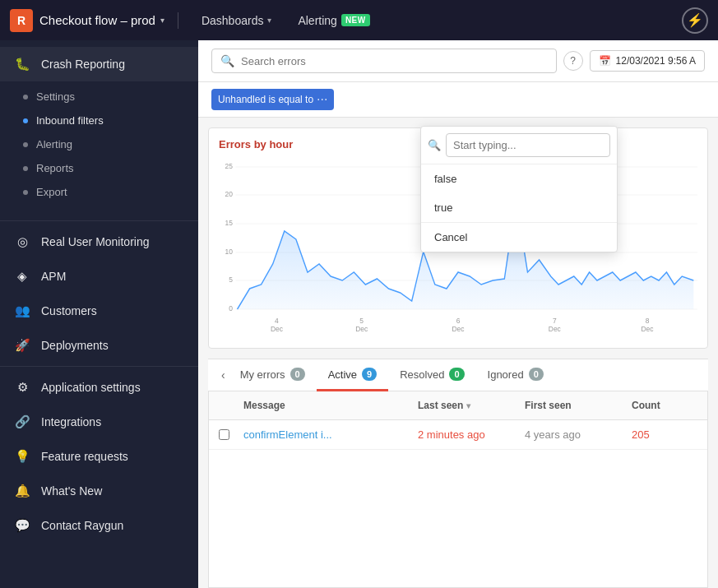 This screenshot has width=718, height=588. I want to click on sidebar-item-apm: ◈ APM, so click(99, 276).